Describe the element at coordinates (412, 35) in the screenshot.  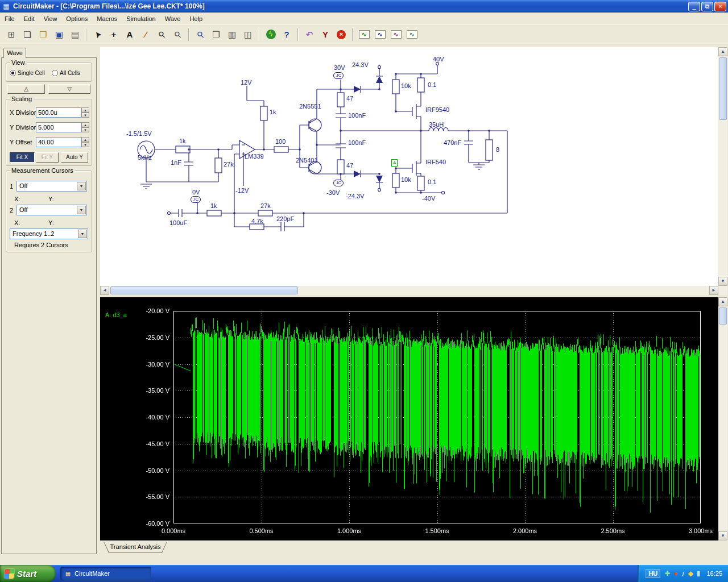
I see `logic-analyzer-button: ∿` at that location.